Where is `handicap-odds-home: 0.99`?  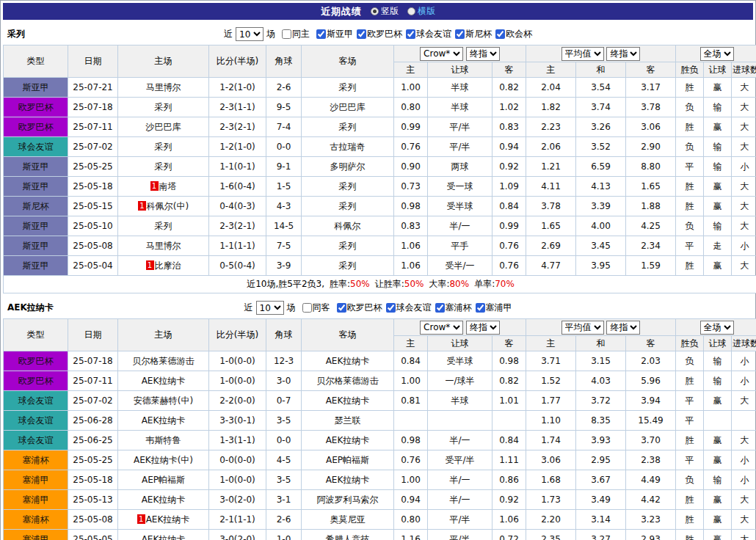 handicap-odds-home: 0.99 is located at coordinates (411, 128).